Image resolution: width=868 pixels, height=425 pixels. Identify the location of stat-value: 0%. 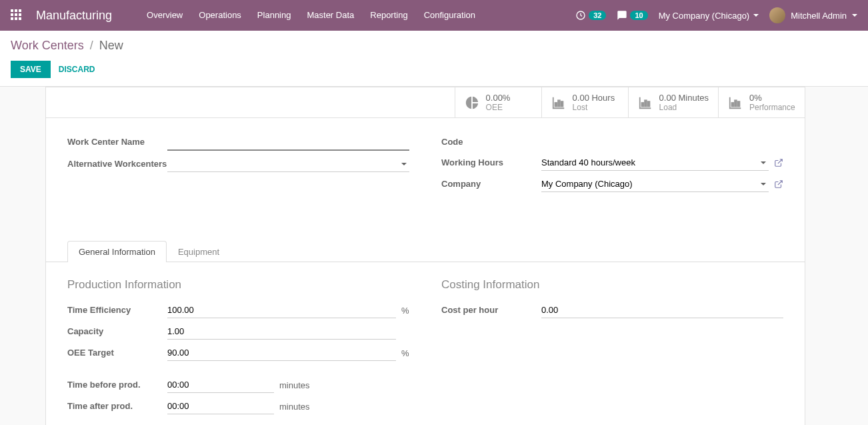
(772, 97).